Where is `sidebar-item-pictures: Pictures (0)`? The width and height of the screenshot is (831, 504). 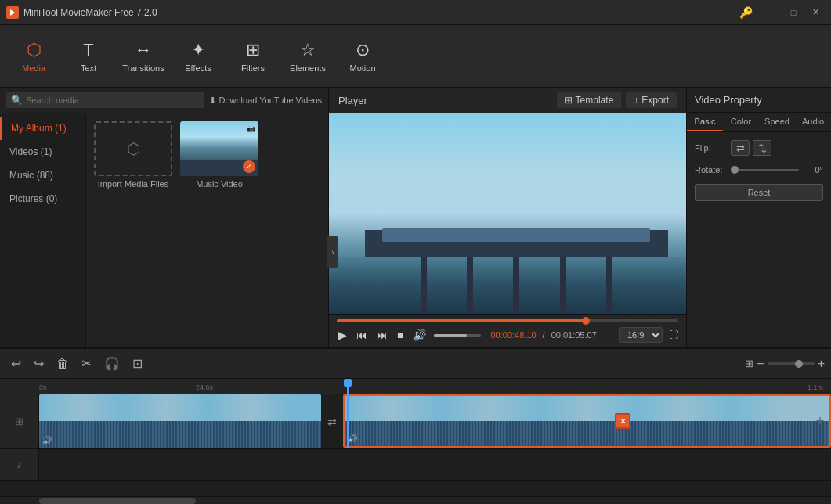
sidebar-item-pictures: Pictures (0) is located at coordinates (42, 199).